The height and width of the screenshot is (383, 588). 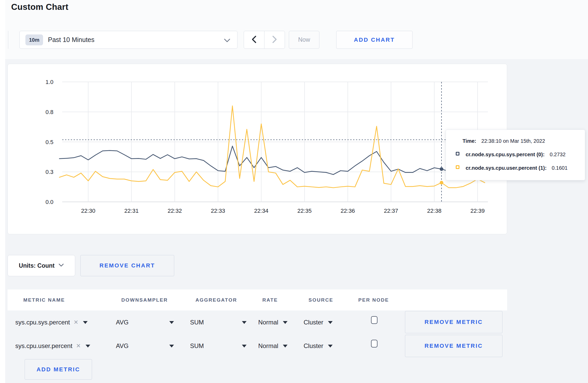 What do you see at coordinates (458, 154) in the screenshot?
I see `sys-series-swatch-icon` at bounding box center [458, 154].